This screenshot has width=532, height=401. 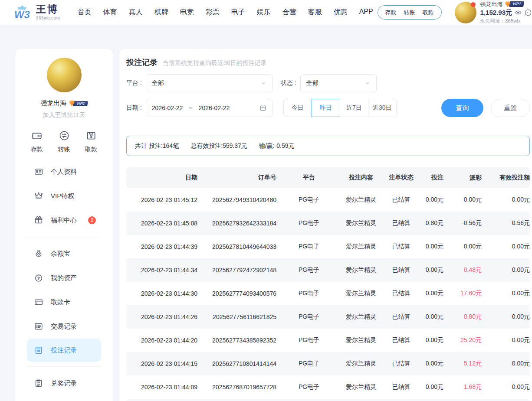 What do you see at coordinates (328, 270) in the screenshot?
I see `table-row: 2026-02-23 01:44:342025627792472902148PG…` at bounding box center [328, 270].